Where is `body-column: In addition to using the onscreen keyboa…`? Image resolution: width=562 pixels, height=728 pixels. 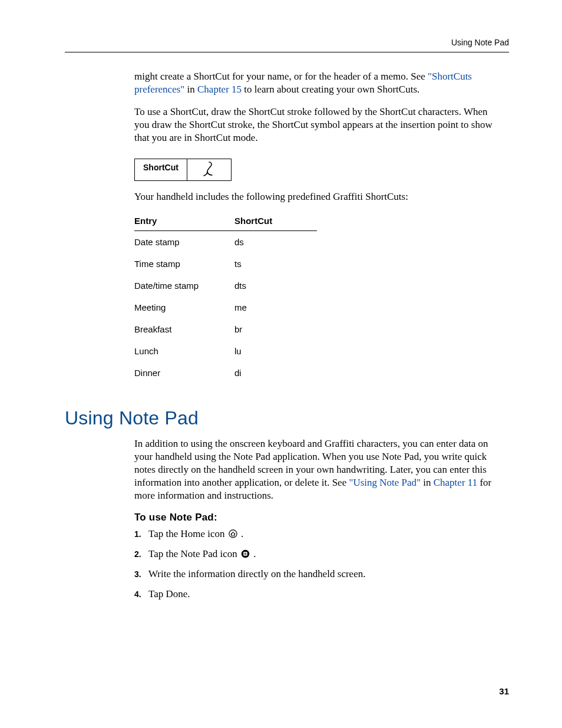
body-column: In addition to using the onscreen keyboa… is located at coordinates (314, 519).